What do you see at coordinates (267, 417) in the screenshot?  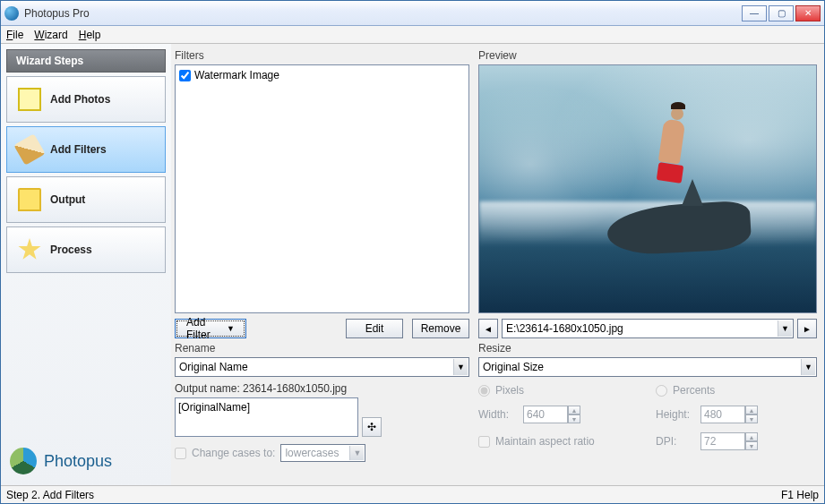 I see `rename-template-input` at bounding box center [267, 417].